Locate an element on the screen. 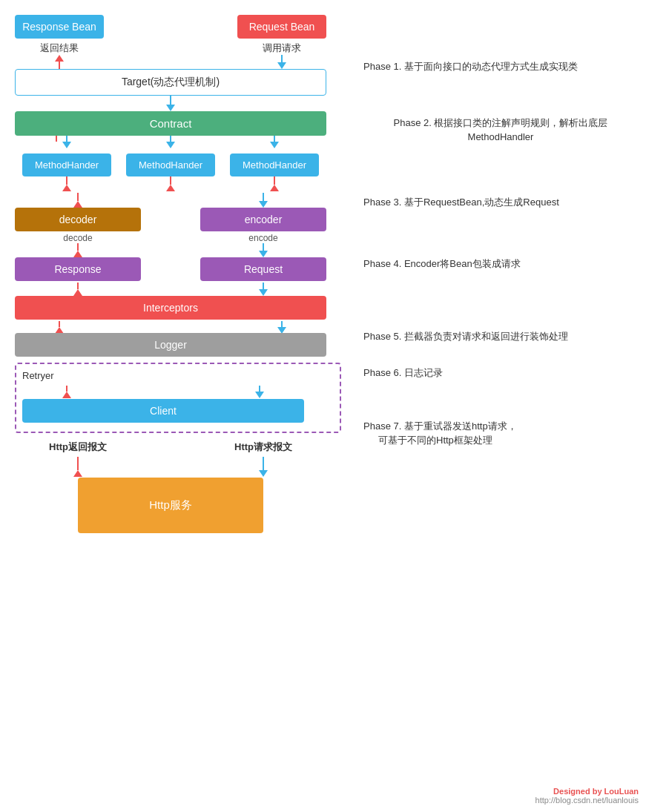  arrow-contract-m1 is located at coordinates (67, 145).